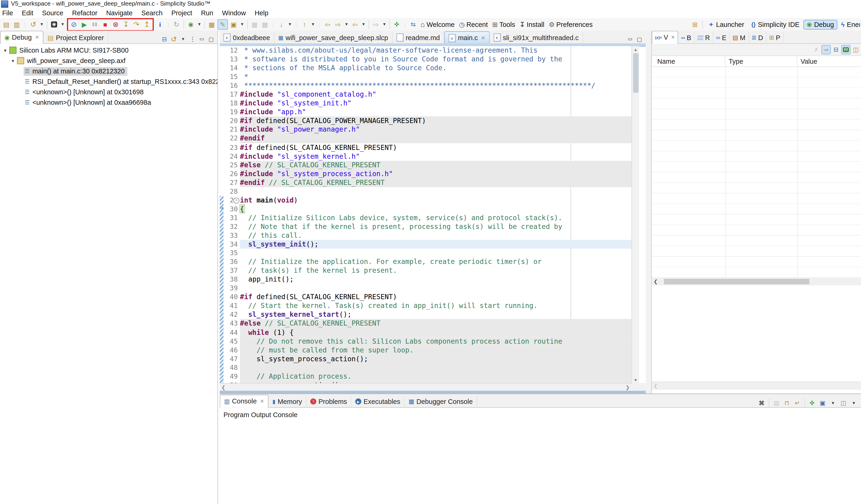 Image resolution: width=861 pixels, height=504 pixels. Describe the element at coordinates (255, 25) in the screenshot. I see `save-icon: ▦` at that location.